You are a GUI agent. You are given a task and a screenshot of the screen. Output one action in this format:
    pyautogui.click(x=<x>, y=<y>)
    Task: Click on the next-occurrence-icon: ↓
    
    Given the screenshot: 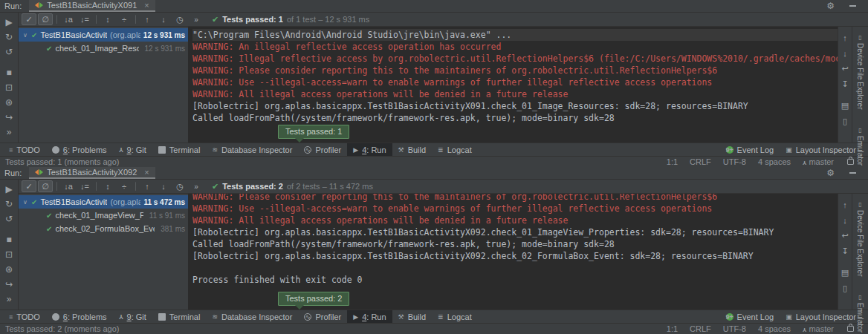 What is the action you would take?
    pyautogui.click(x=163, y=186)
    